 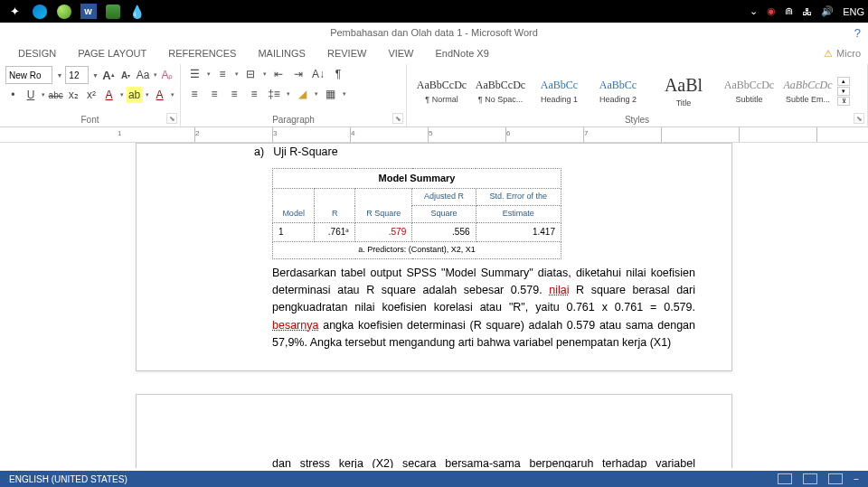 What do you see at coordinates (294, 206) in the screenshot?
I see `col-model: Model` at bounding box center [294, 206].